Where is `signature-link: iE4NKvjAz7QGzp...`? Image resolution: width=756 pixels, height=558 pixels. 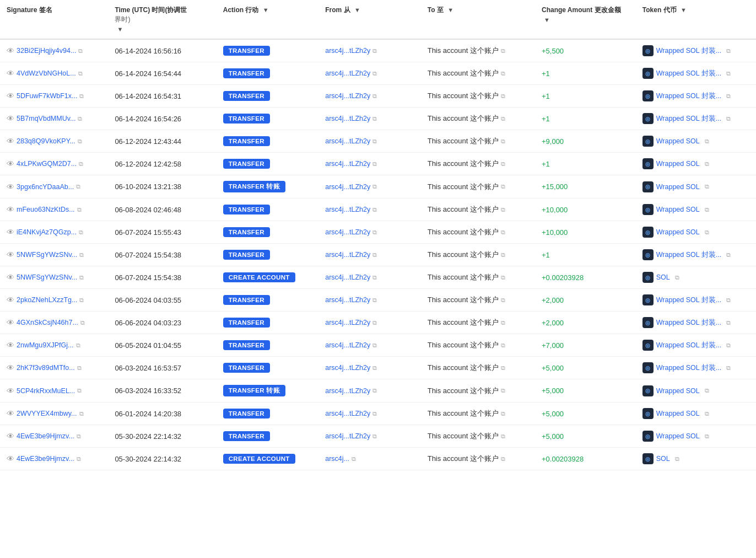 signature-link: iE4NKvjAz7QGzp... is located at coordinates (46, 232).